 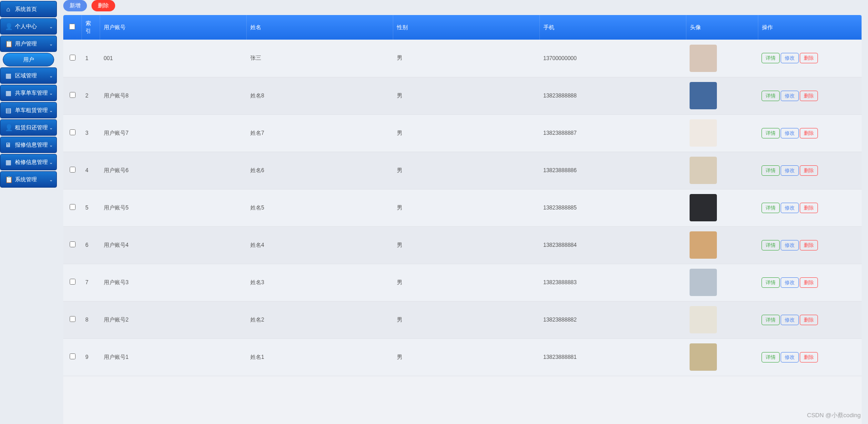 What do you see at coordinates (462, 357) in the screenshot?
I see `table-row: 9用户账号1姓名1男13823888881详情修改删除` at bounding box center [462, 357].